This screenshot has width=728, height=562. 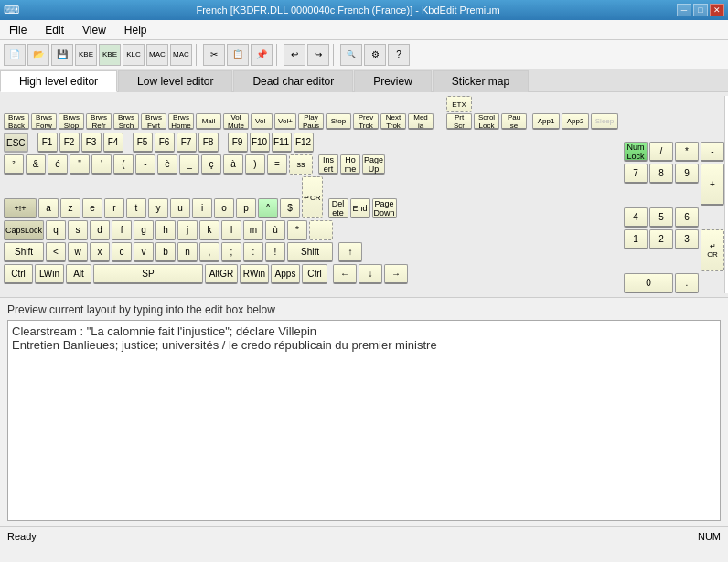 I want to click on key-num8: 8, so click(x=661, y=174).